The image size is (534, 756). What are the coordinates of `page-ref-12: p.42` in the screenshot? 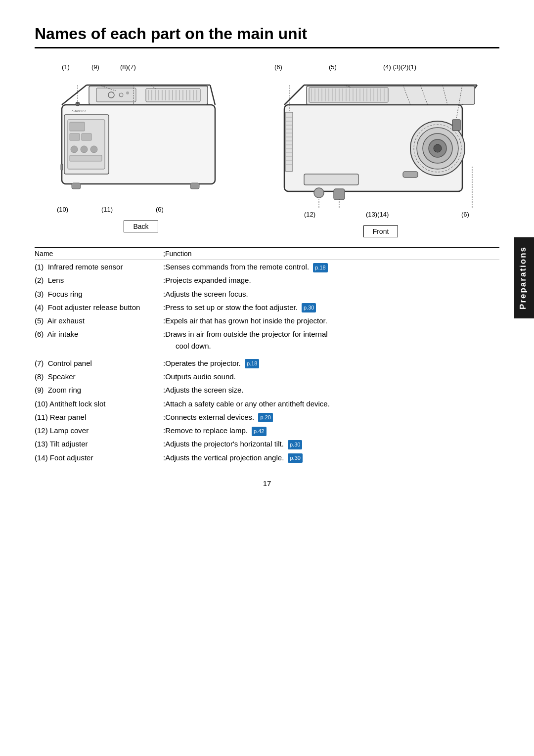 It's located at (259, 431).